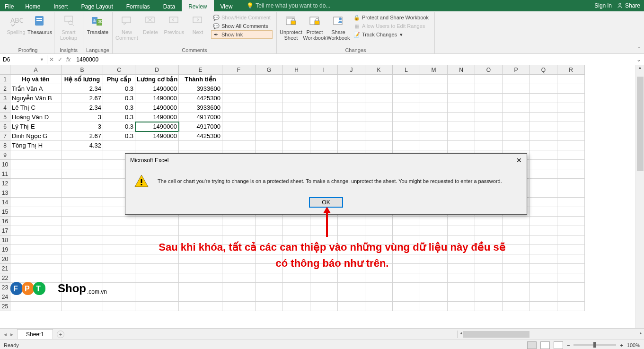 The width and height of the screenshot is (644, 349). What do you see at coordinates (434, 108) in the screenshot?
I see `cell-M4` at bounding box center [434, 108].